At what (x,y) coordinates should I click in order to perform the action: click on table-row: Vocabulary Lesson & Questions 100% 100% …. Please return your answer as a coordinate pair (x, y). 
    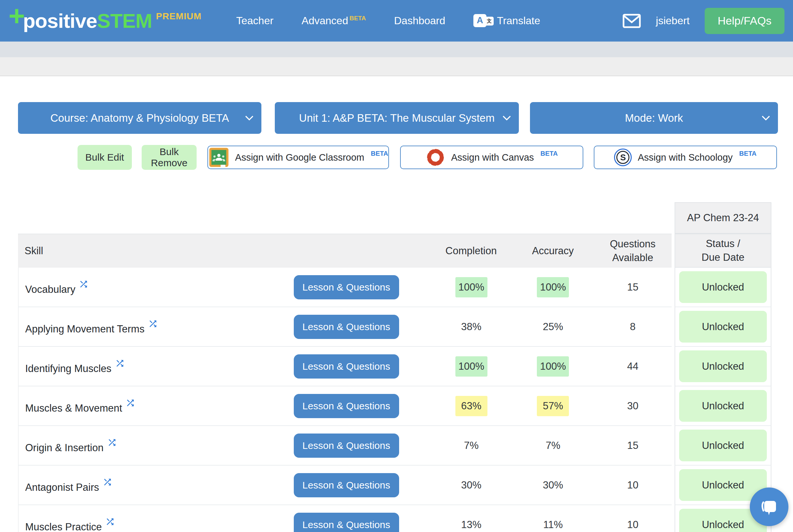
    Looking at the image, I should click on (395, 288).